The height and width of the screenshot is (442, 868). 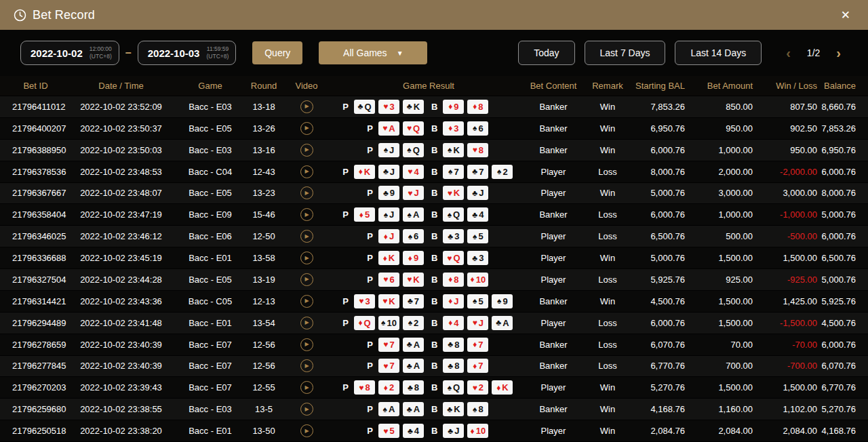 What do you see at coordinates (477, 129) in the screenshot?
I see `spade-card: ♠6` at bounding box center [477, 129].